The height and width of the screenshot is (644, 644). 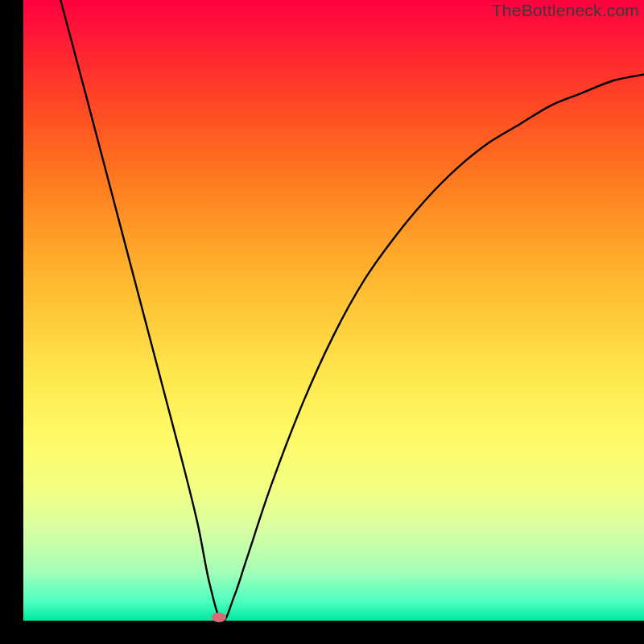 I want to click on minimum-marker, so click(x=219, y=617).